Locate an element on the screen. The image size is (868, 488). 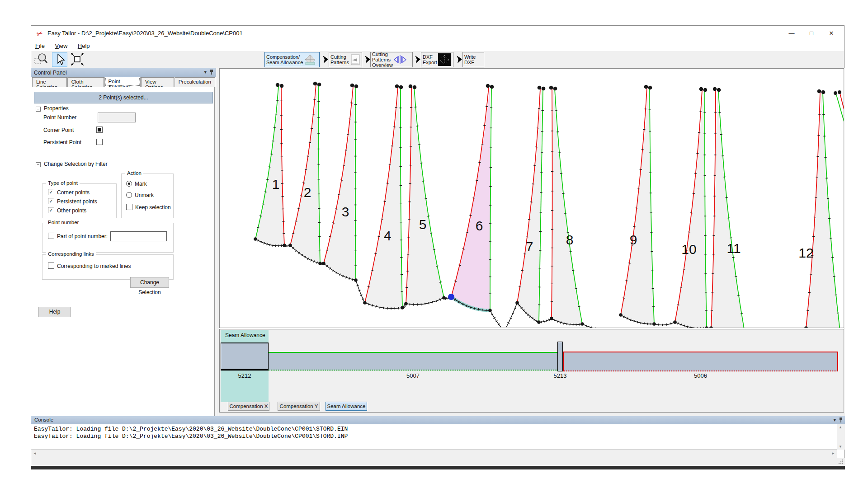
menu-bar: File View Help is located at coordinates (438, 46).